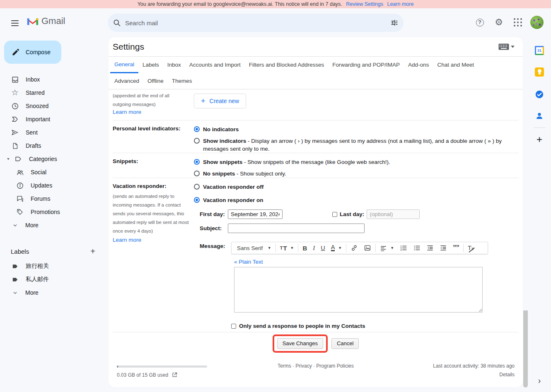 The width and height of the screenshot is (551, 392). What do you see at coordinates (287, 65) in the screenshot?
I see `tab-filters: Filters and Blocked Addresses` at bounding box center [287, 65].